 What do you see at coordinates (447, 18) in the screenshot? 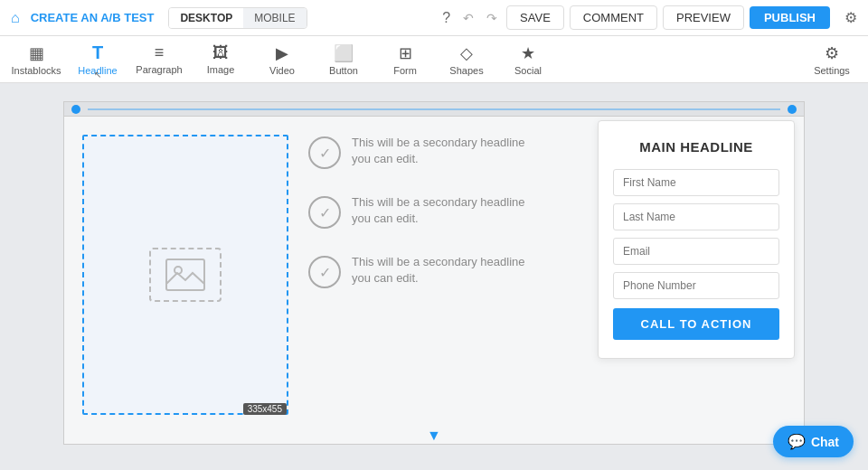
I see `help-button: ?` at bounding box center [447, 18].